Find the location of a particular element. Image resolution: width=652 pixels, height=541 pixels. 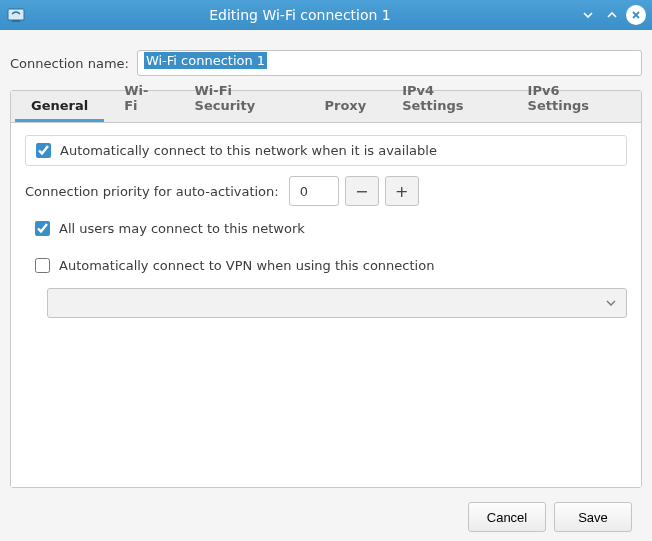

plus-icon: + is located at coordinates (402, 192).